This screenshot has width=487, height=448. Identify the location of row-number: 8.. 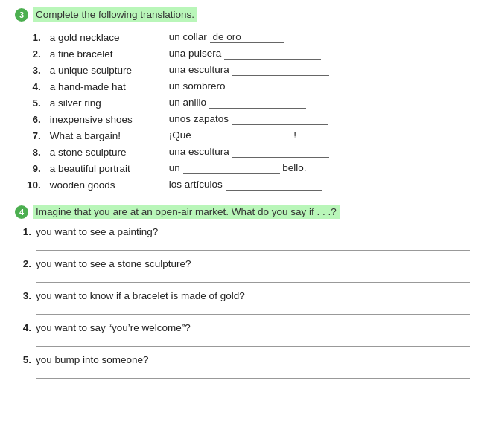
(34, 152).